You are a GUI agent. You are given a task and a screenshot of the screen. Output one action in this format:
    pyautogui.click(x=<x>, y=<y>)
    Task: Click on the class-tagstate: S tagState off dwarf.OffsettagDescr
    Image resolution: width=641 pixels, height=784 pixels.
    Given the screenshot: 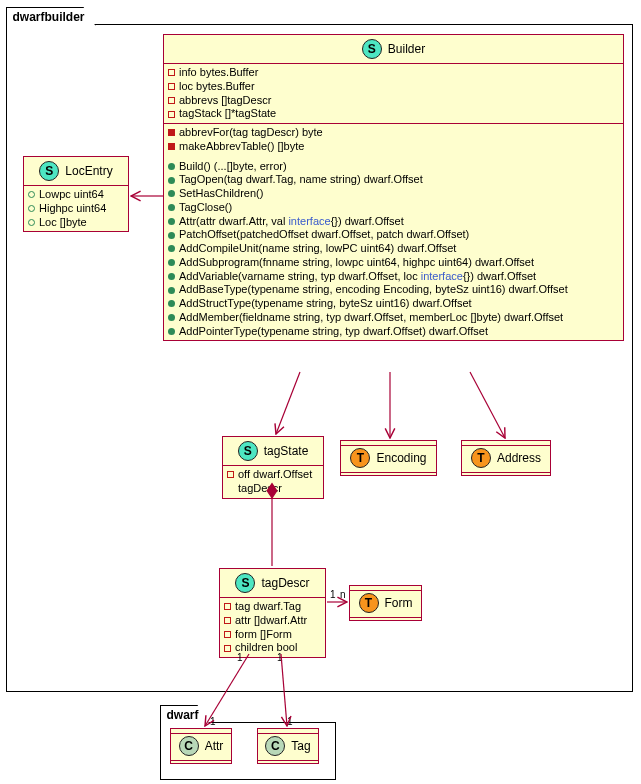 What is the action you would take?
    pyautogui.click(x=273, y=468)
    